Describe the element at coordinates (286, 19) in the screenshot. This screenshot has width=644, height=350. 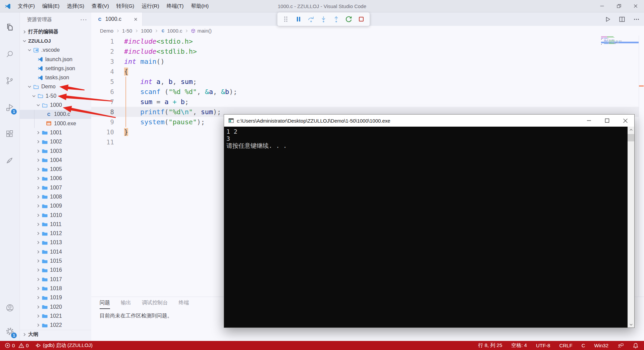
I see `drag-grip-icon` at that location.